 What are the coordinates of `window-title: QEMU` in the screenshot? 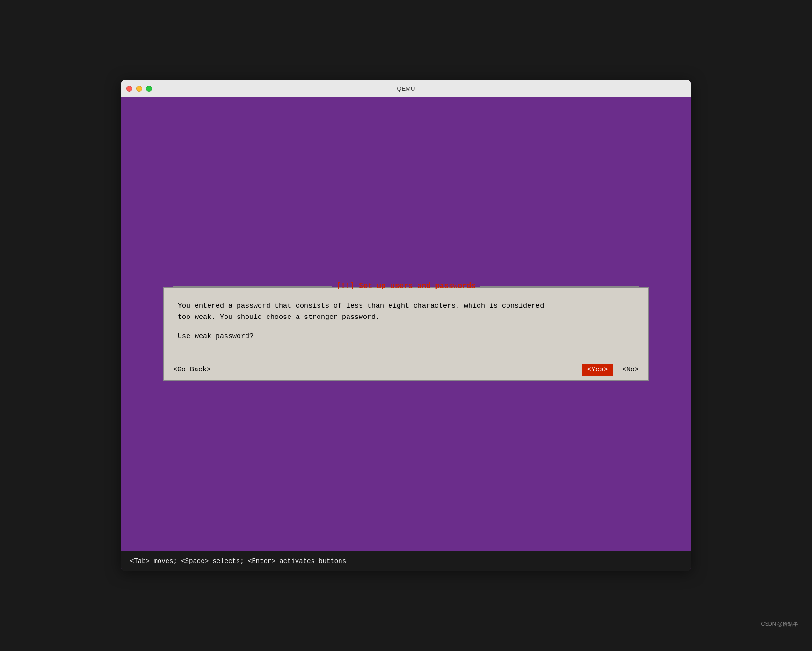 It's located at (406, 89).